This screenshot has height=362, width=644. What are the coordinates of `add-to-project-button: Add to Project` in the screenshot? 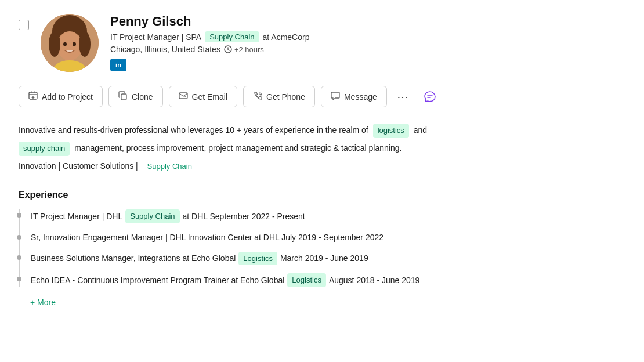 It's located at (60, 96).